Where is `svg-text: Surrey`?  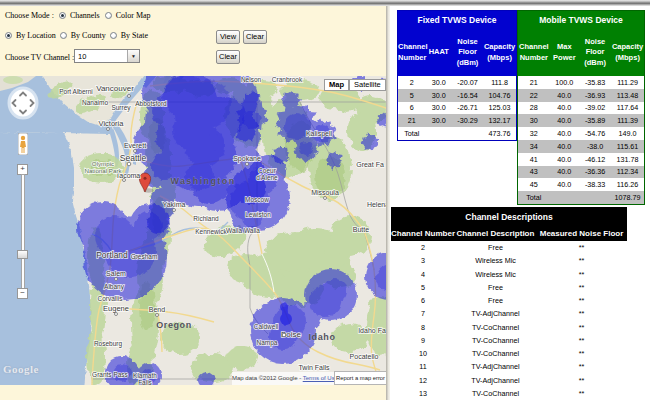 svg-text: Surrey is located at coordinates (121, 108).